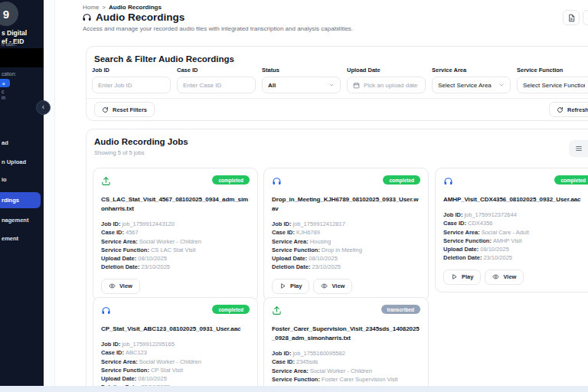  I want to click on page-subtitle: Access and manage your recorded audio fi…, so click(217, 29).